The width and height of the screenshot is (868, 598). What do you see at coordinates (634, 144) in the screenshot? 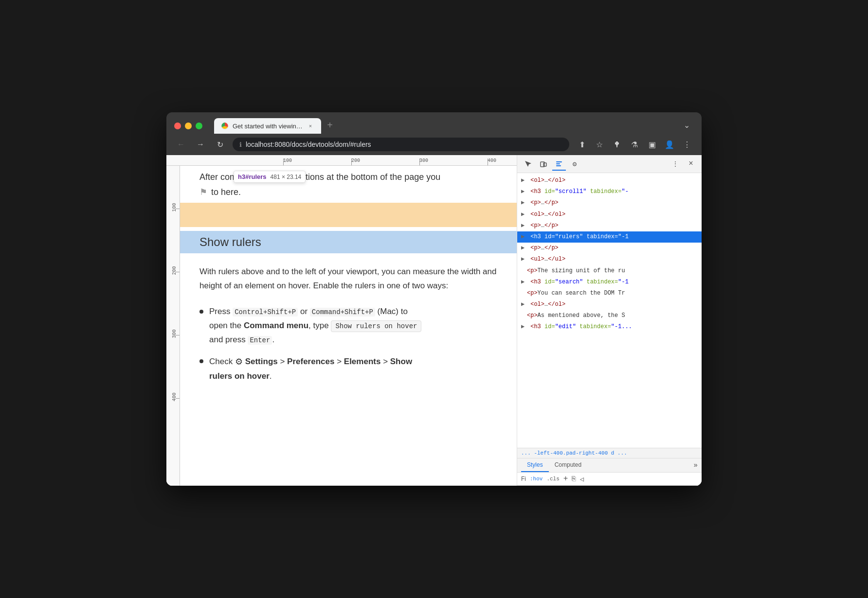
I see `labs-icon: ⚗` at bounding box center [634, 144].